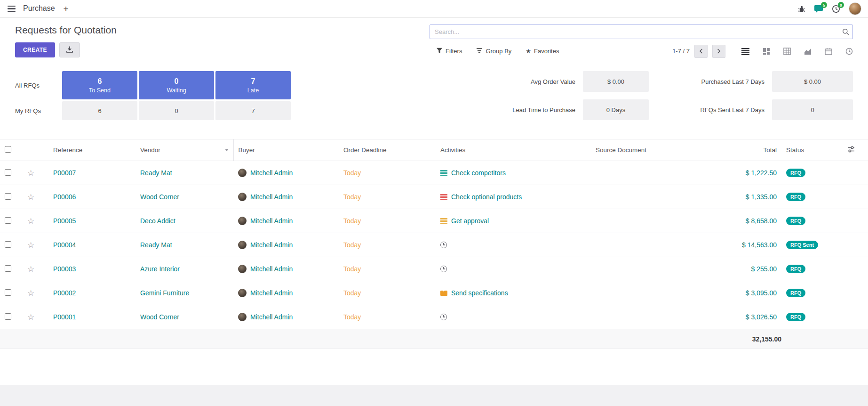 The height and width of the screenshot is (406, 868). I want to click on chevron-down-icon, so click(227, 150).